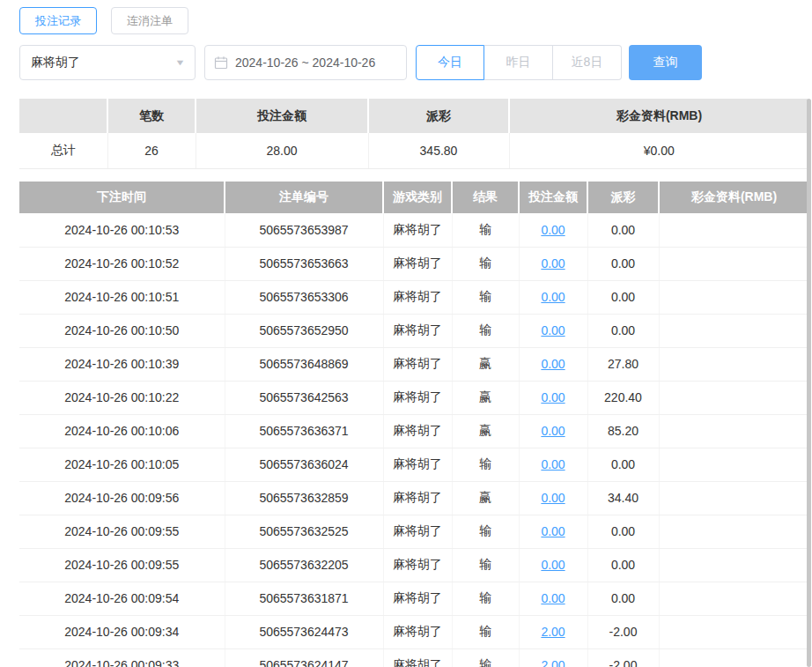 The image size is (812, 667). I want to click on table-row: 2024-10-26 00:10:22 5065573642563 麻将胡了 赢…, so click(414, 397).